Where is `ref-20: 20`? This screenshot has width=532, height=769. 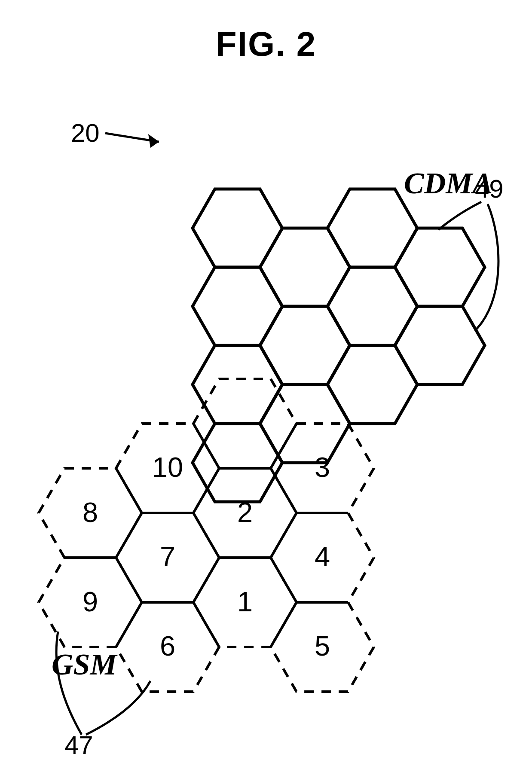 ref-20: 20 is located at coordinates (85, 133).